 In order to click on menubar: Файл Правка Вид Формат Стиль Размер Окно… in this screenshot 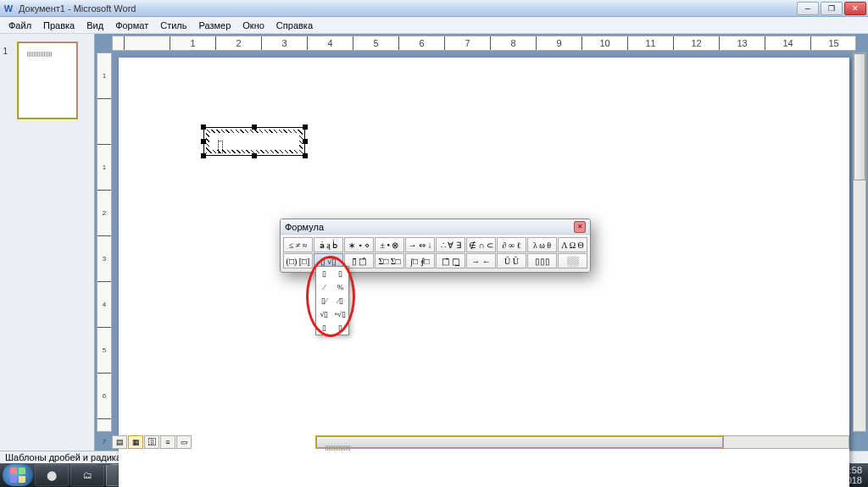, I will do `click(434, 25)`.